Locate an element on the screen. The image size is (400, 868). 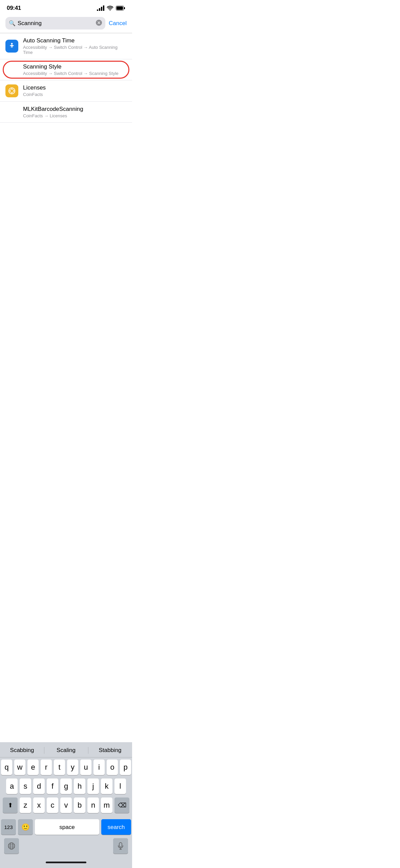
search-input-wrapper: 🔍 is located at coordinates (56, 23).